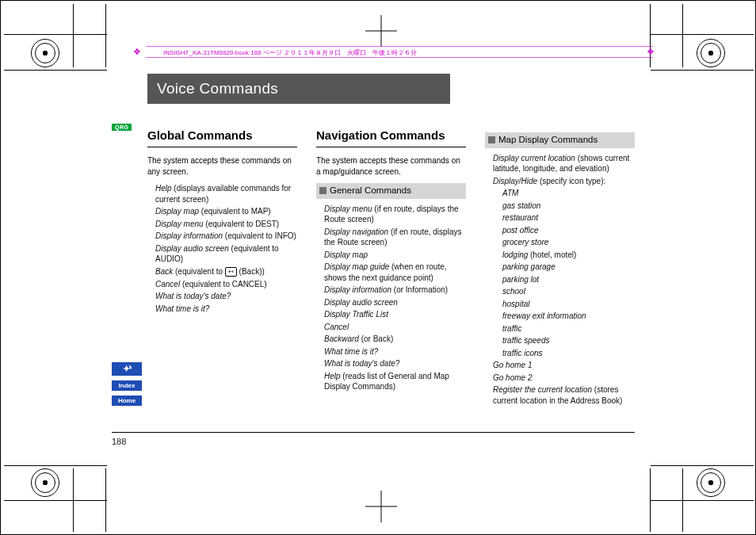  What do you see at coordinates (564, 395) in the screenshot?
I see `list-item: Register the current location (stores cu…` at bounding box center [564, 395].